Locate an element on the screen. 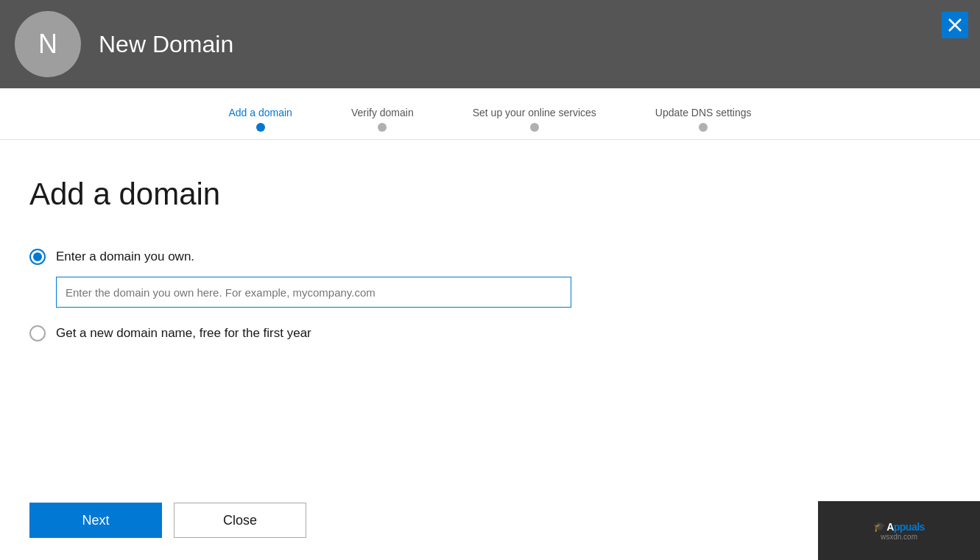 The width and height of the screenshot is (980, 560). new-domain-label: Get a new domain name, free for the firs… is located at coordinates (184, 333).